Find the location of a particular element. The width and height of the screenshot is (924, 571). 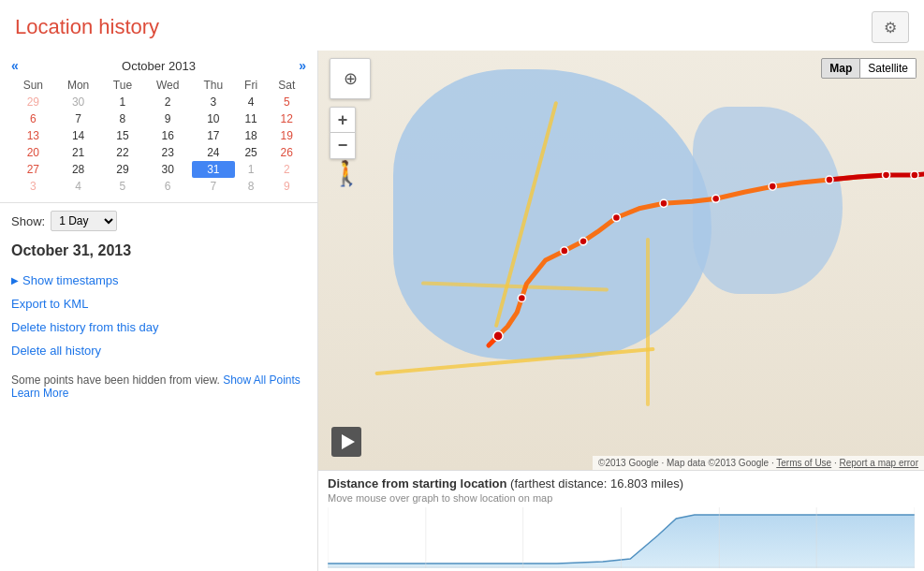

pan-icon: ⊕ is located at coordinates (350, 79).